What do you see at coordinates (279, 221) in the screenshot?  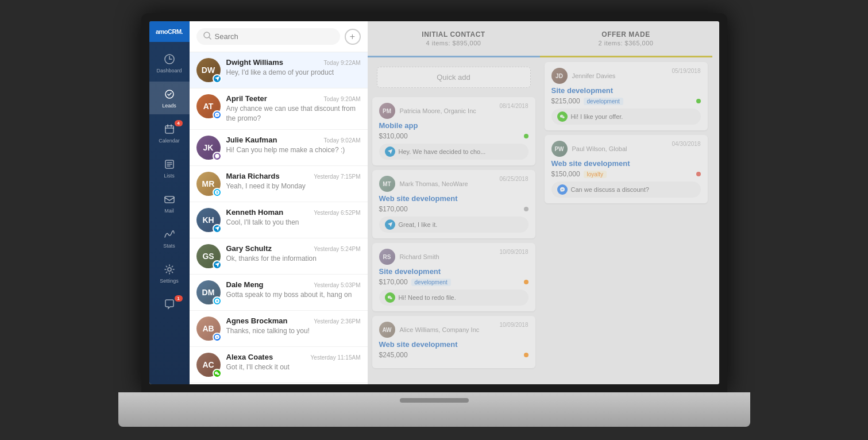 I see `chat-item: KH Kenneth Homan Yesterday 6:52PM Cool, …` at bounding box center [279, 221].